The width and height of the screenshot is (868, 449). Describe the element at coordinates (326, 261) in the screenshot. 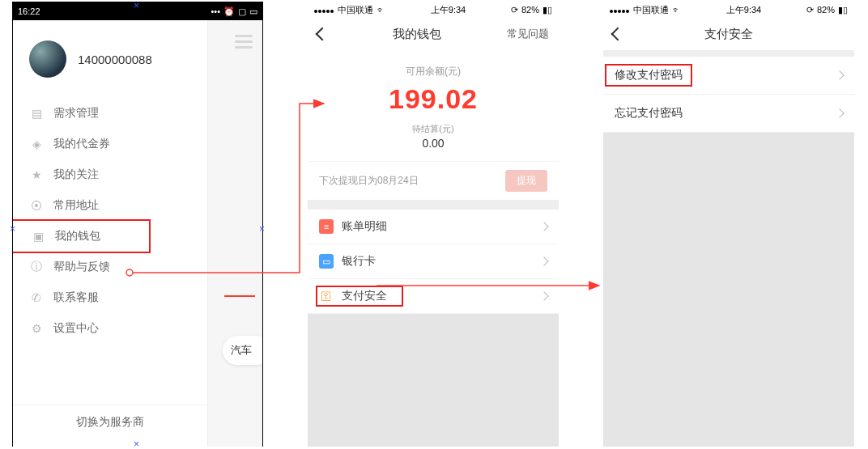

I see `card-icon: ▭` at that location.